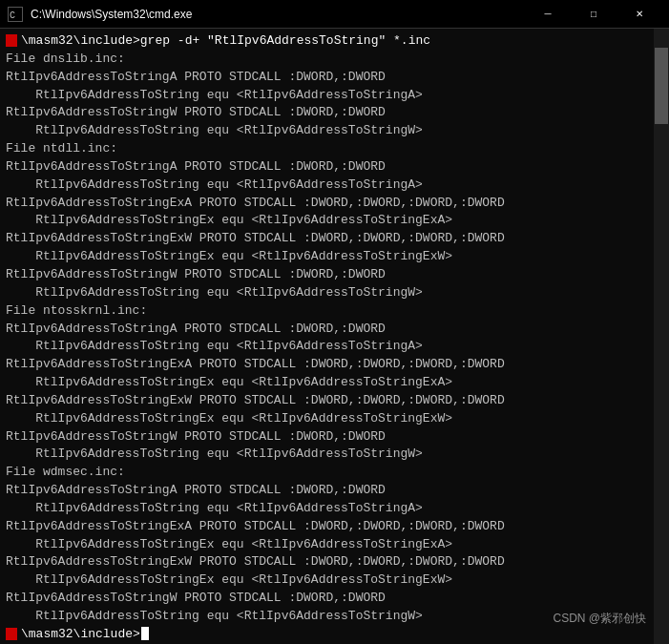 This screenshot has height=644, width=669. Describe the element at coordinates (326, 42) in the screenshot. I see `terminal-line: \masm32\include>grep -d+ "RtlIpv6Address…` at that location.